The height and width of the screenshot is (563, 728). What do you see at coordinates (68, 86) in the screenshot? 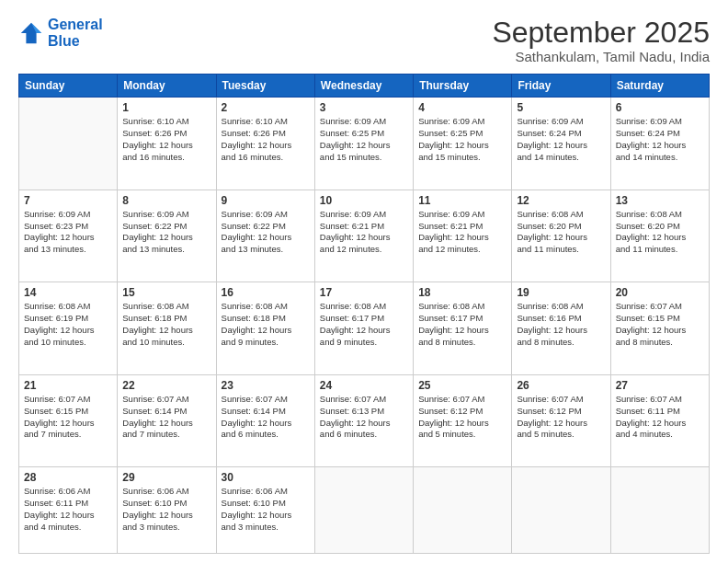
I see `weekday-header-sunday: Sunday` at bounding box center [68, 86].